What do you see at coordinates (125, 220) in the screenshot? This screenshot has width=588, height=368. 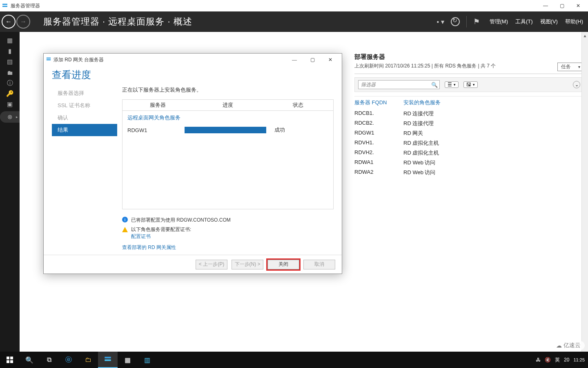 I see `info-icon: i` at bounding box center [125, 220].